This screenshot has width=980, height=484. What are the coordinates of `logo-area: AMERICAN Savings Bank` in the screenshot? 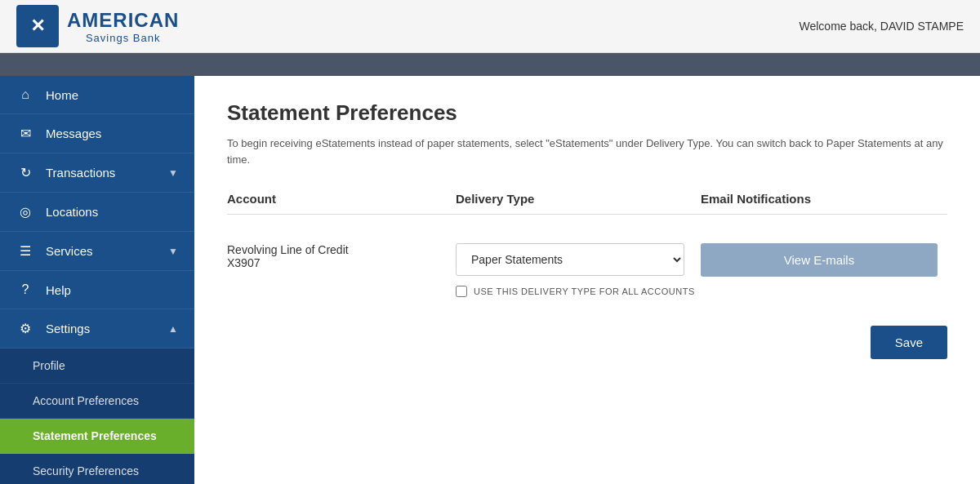 It's located at (98, 26).